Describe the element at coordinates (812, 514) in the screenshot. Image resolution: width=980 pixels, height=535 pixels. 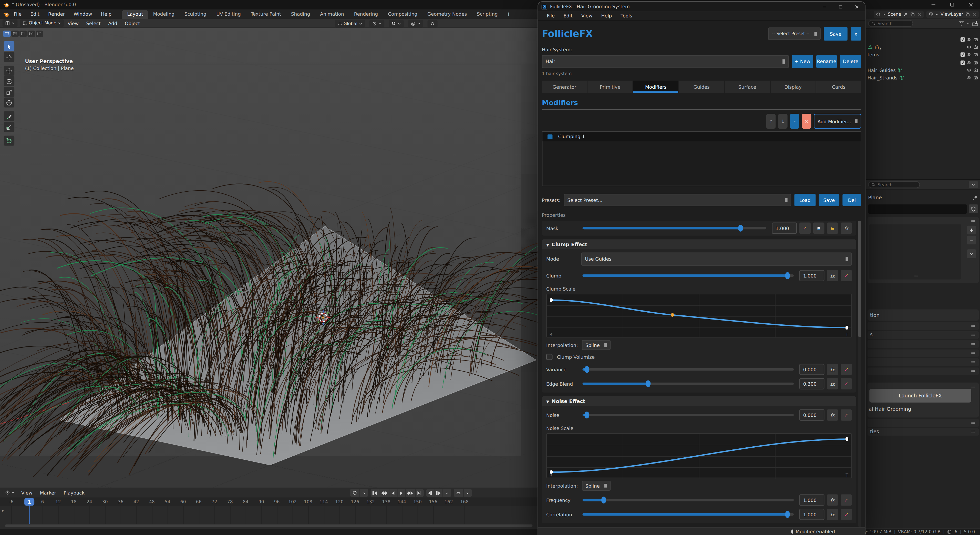
I see `correlation-value: 1.000` at that location.